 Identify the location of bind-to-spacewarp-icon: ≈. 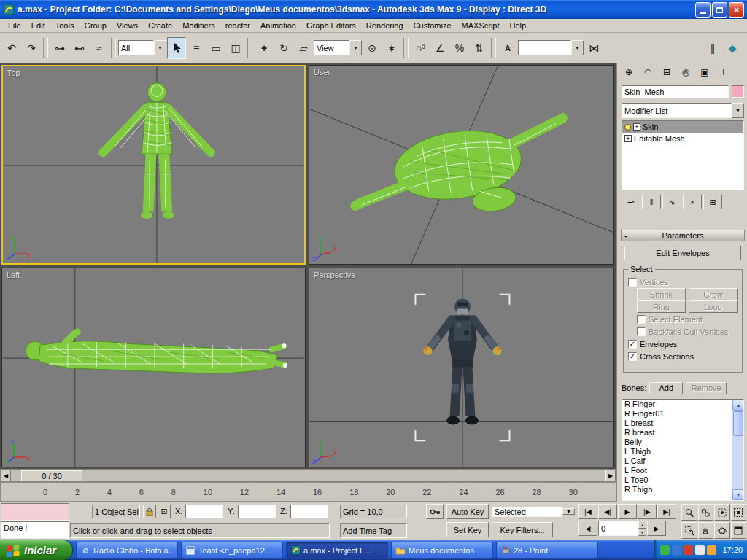
(99, 48).